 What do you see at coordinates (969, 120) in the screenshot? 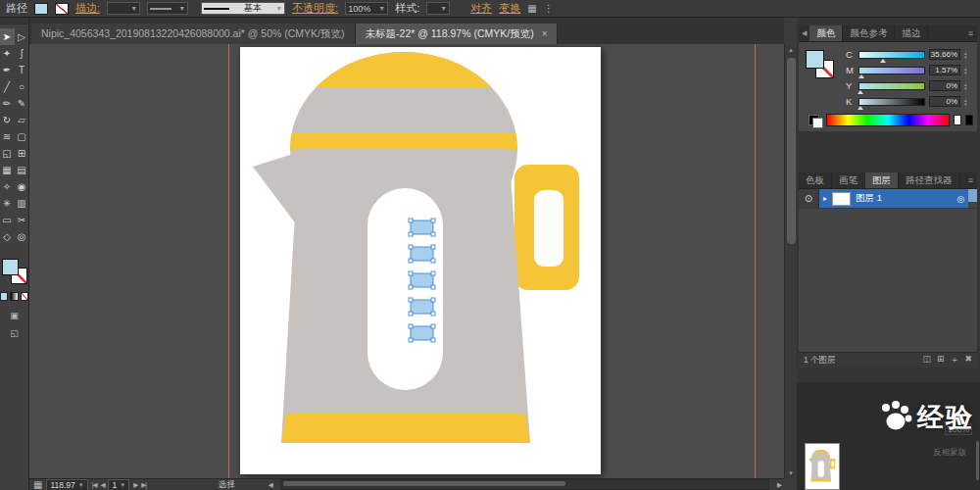
I see `black-swatch` at bounding box center [969, 120].